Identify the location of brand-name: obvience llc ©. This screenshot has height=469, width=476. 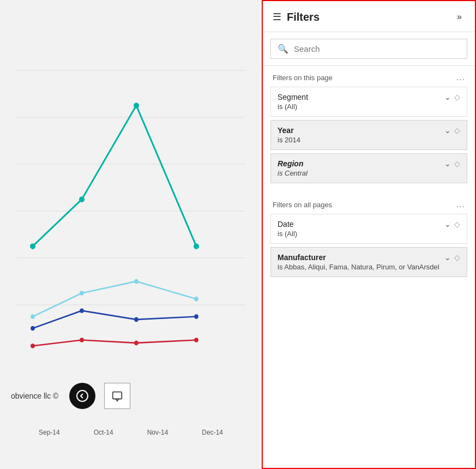
(35, 396).